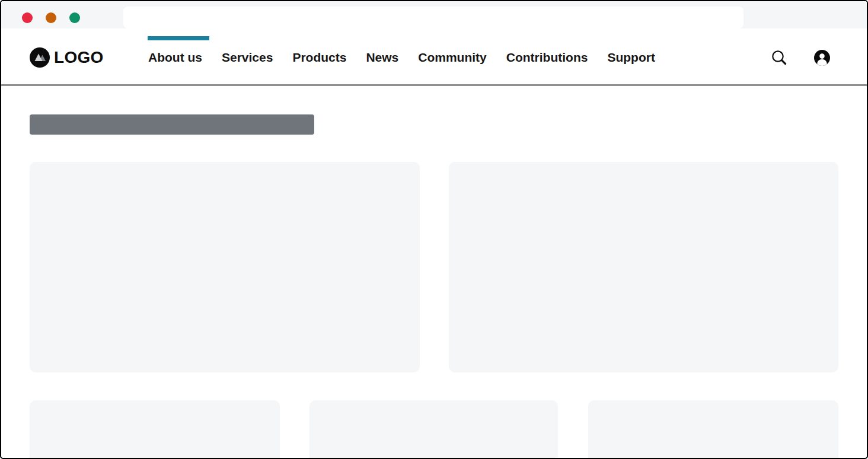 This screenshot has width=868, height=459. What do you see at coordinates (779, 58) in the screenshot?
I see `search-button` at bounding box center [779, 58].